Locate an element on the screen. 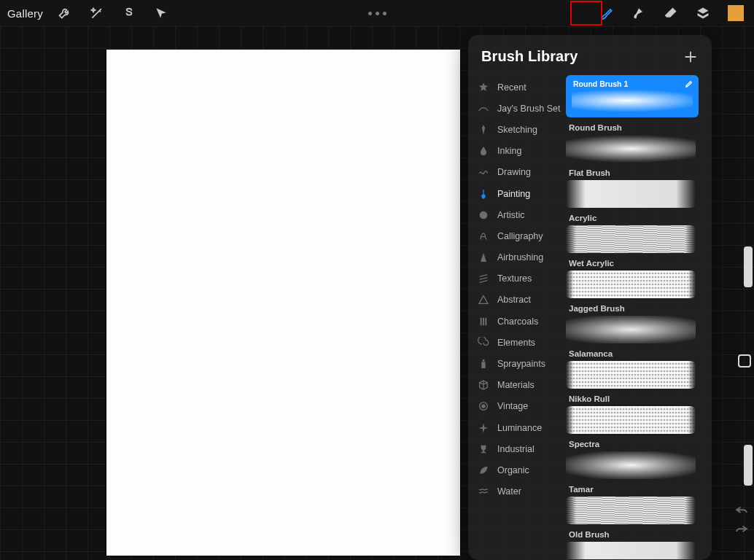 The height and width of the screenshot is (560, 754). wrench-icon is located at coordinates (65, 13).